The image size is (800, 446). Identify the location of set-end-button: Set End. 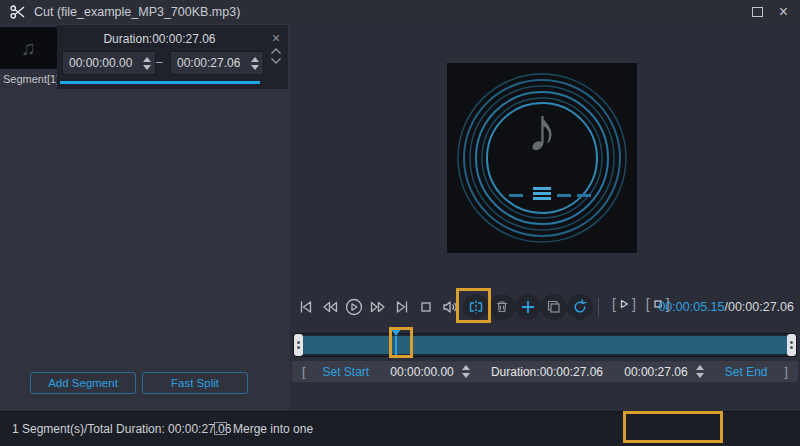
(746, 372).